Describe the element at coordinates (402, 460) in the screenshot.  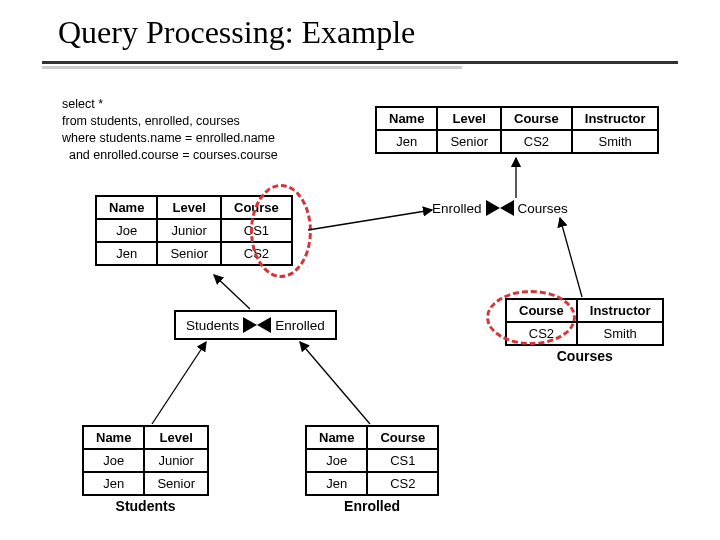
I see `cell: CS1` at that location.